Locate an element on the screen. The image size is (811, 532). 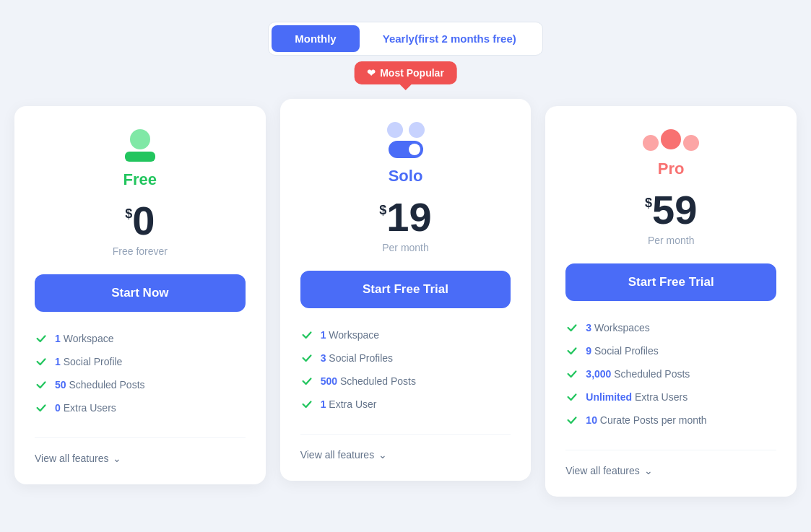
free-feature-4: 0 Extra Users is located at coordinates (140, 408).